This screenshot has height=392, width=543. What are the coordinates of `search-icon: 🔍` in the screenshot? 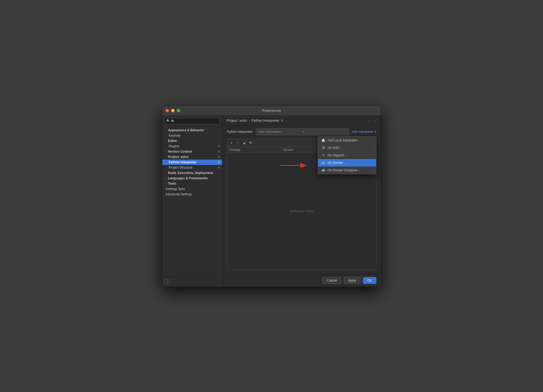 It's located at (168, 121).